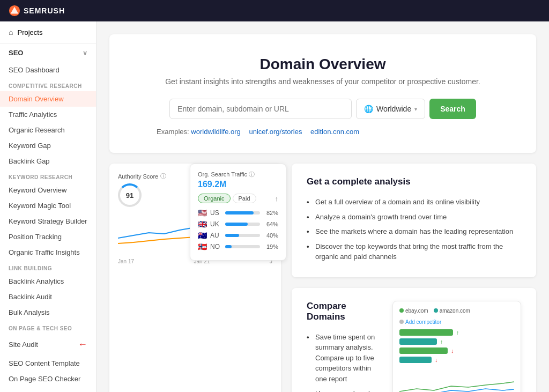 The width and height of the screenshot is (549, 392). What do you see at coordinates (452, 351) in the screenshot?
I see `arrow-down-icon: ↓` at bounding box center [452, 351].